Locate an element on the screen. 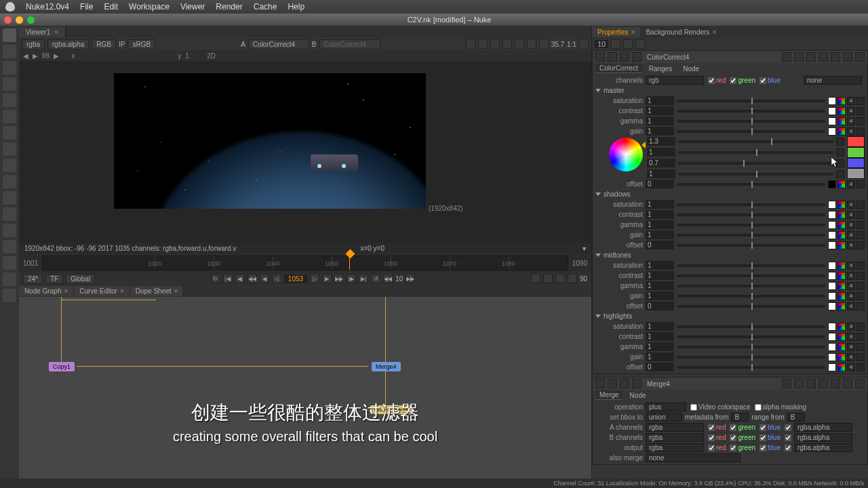  slider-g is located at coordinates (755, 152).